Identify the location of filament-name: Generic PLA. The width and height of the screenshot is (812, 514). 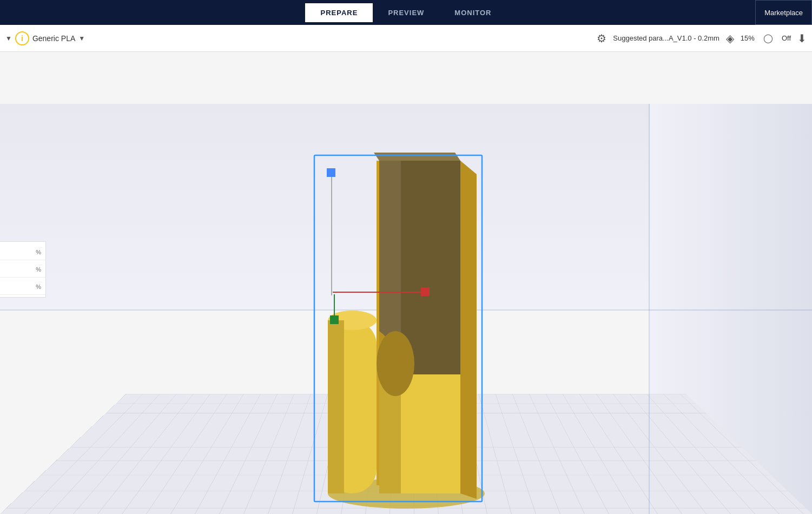
(54, 38).